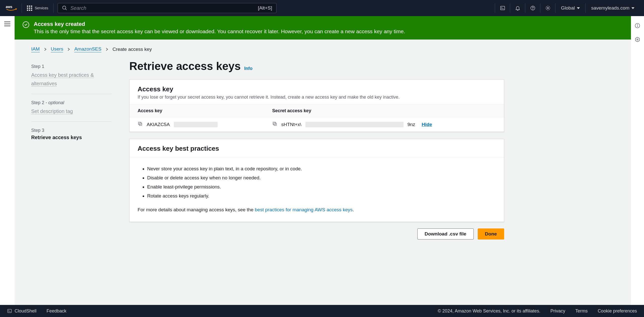 The height and width of the screenshot is (317, 644). Describe the element at coordinates (35, 49) in the screenshot. I see `breadcrumb-iam: IAM` at that location.